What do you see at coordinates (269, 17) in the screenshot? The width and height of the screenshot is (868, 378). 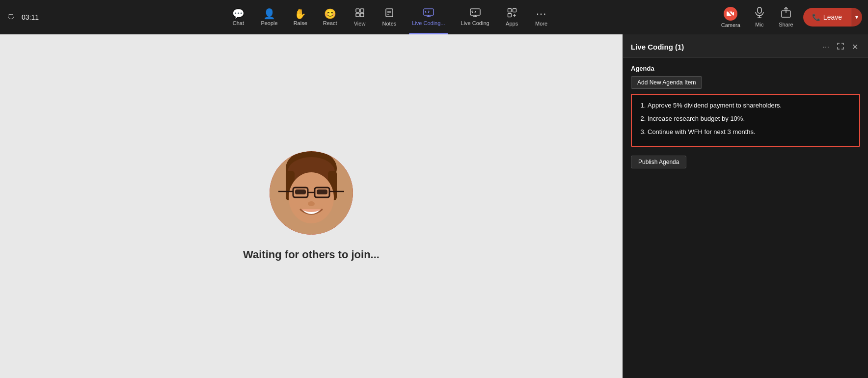 I see `nav-people: 👤 People` at bounding box center [269, 17].